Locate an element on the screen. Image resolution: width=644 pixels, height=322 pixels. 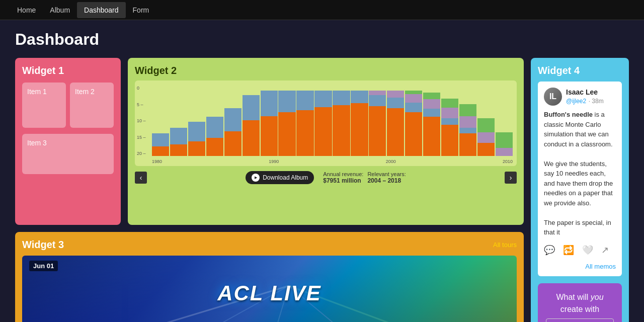
nav-form: Form is located at coordinates (141, 10).